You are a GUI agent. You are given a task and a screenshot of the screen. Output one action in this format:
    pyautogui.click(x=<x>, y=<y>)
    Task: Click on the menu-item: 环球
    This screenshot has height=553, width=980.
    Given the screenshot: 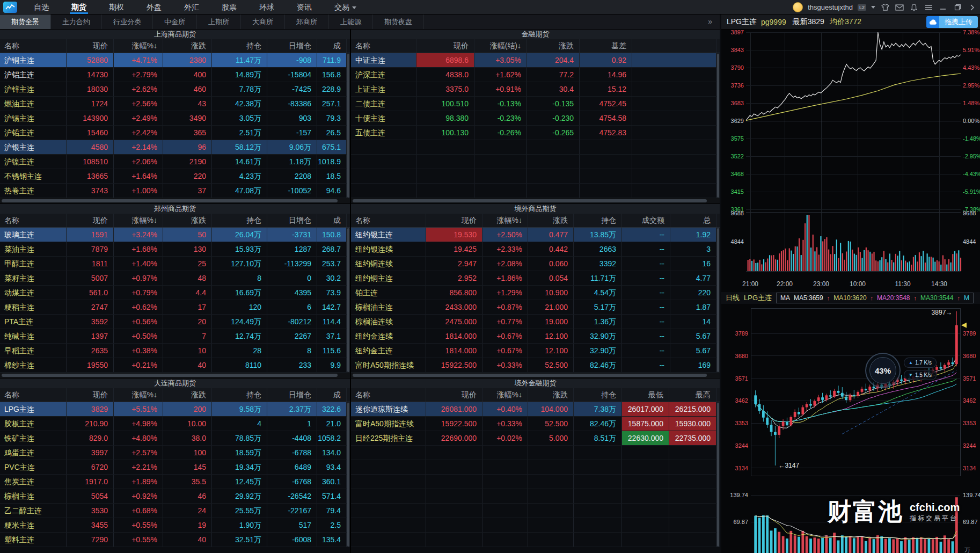 What is the action you would take?
    pyautogui.click(x=267, y=7)
    